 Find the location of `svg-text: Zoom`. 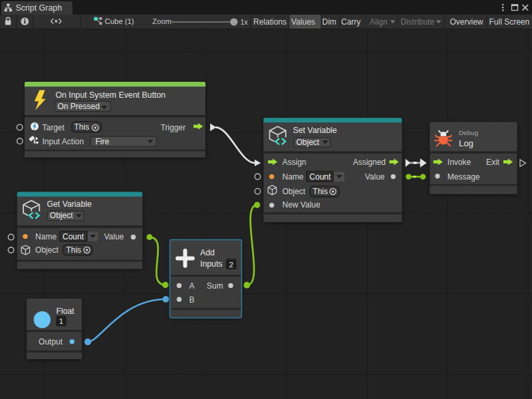

svg-text: Zoom is located at coordinates (162, 21).